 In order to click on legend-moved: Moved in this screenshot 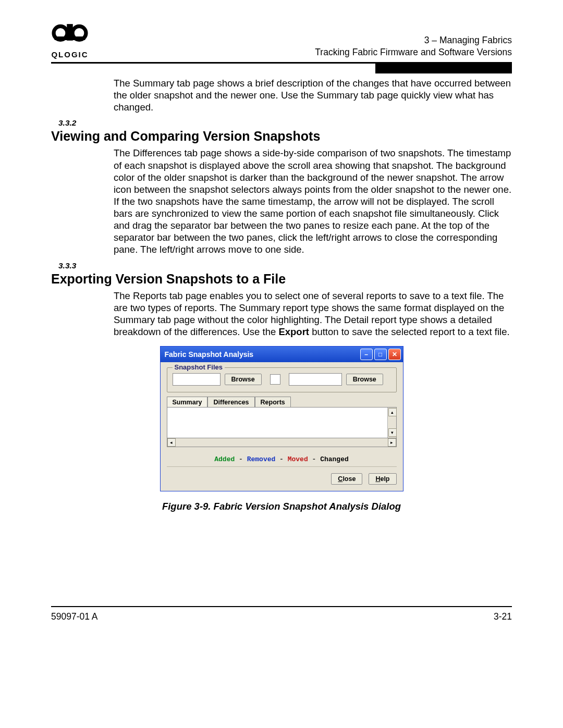, I will do `click(298, 460)`.